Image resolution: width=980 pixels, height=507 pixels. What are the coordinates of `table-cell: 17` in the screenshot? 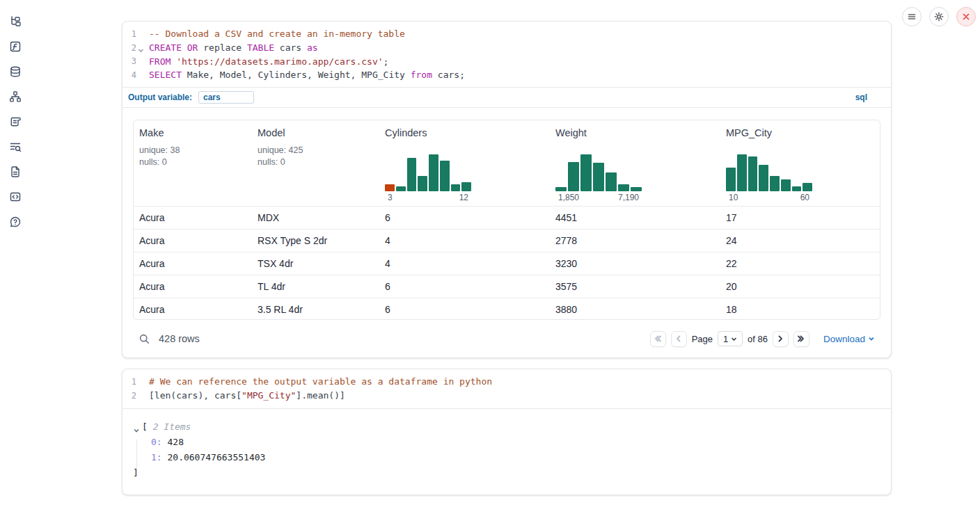 It's located at (800, 218).